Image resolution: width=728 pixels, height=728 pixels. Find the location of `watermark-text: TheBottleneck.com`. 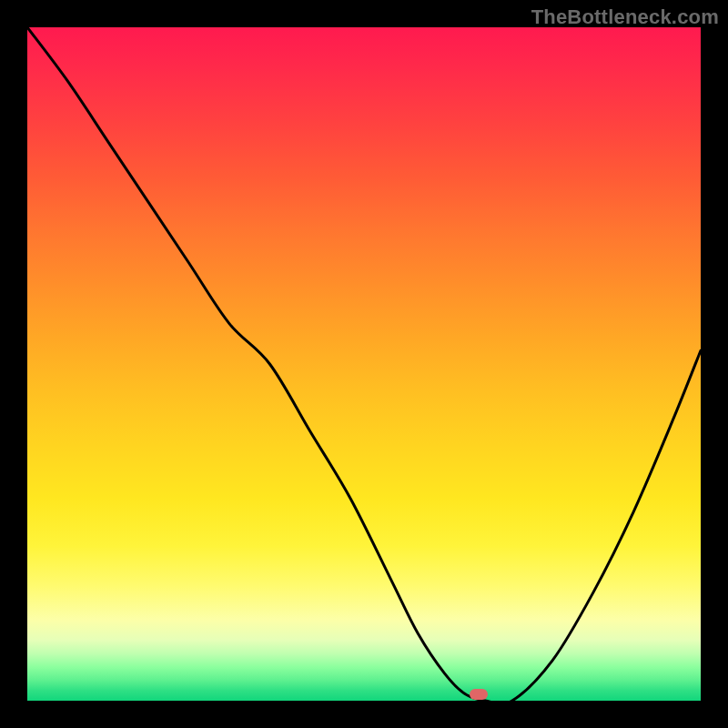

watermark-text: TheBottleneck.com is located at coordinates (625, 17).